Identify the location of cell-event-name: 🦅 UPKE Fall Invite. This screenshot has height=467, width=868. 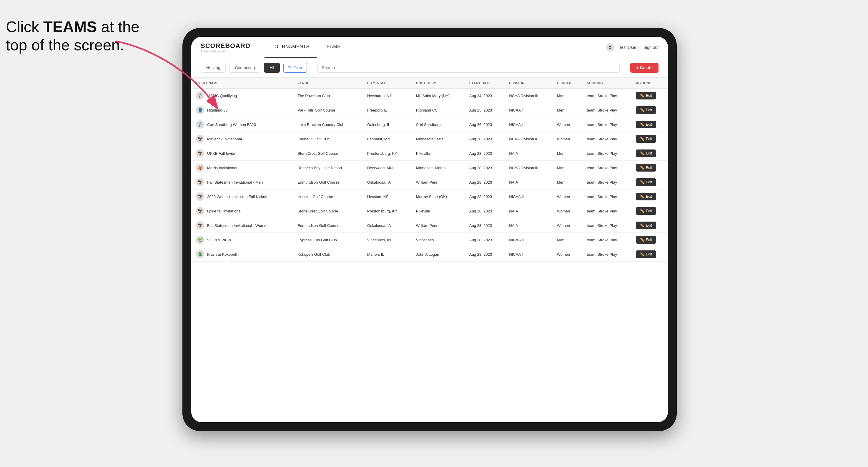
(242, 154).